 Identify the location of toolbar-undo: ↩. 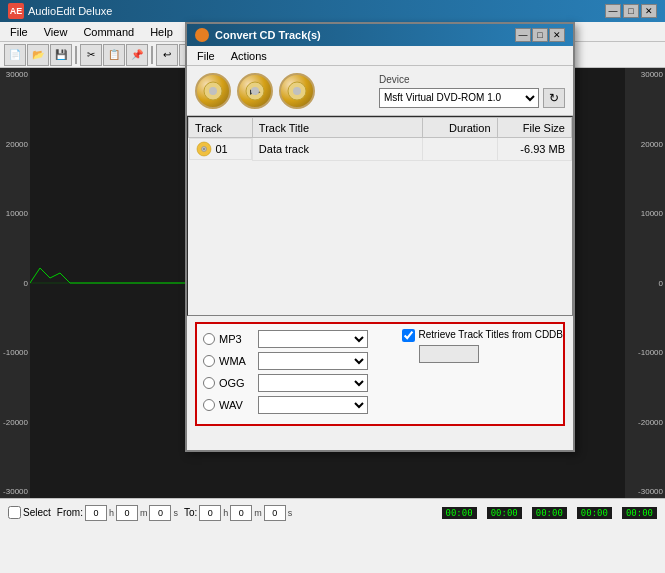
(167, 55).